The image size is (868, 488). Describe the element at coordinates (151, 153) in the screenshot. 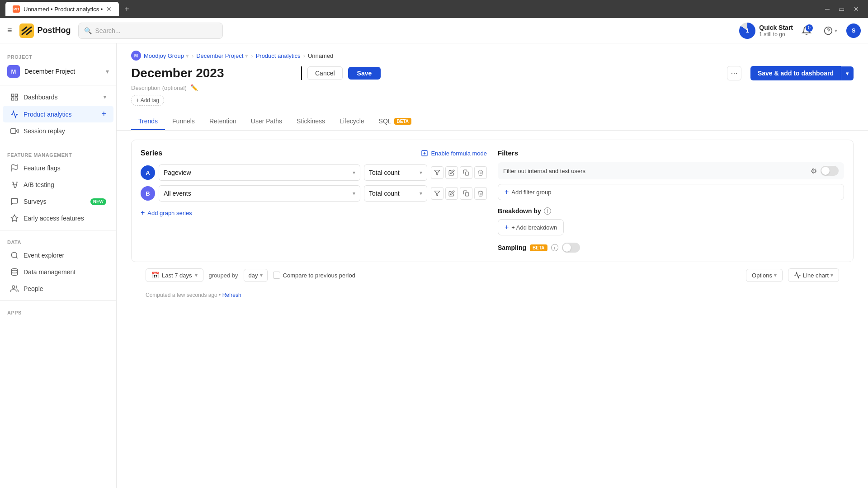

I see `series-title: Series` at that location.